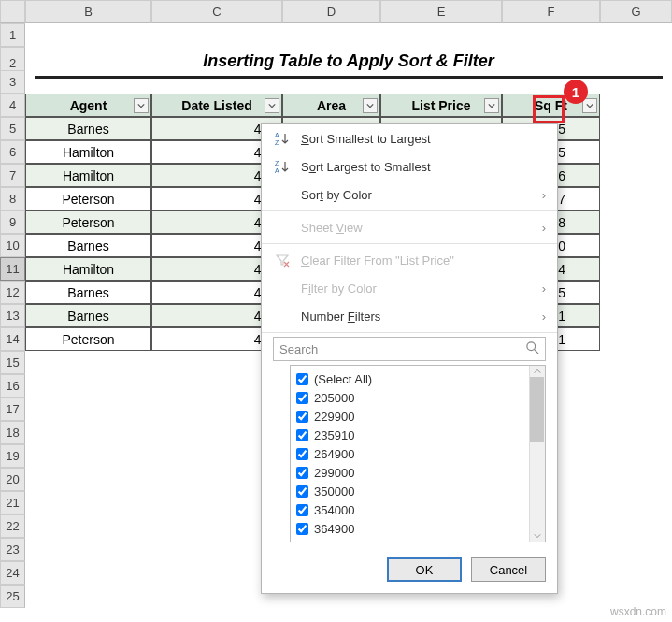 The image size is (672, 622). I want to click on row-header: 5, so click(13, 129).